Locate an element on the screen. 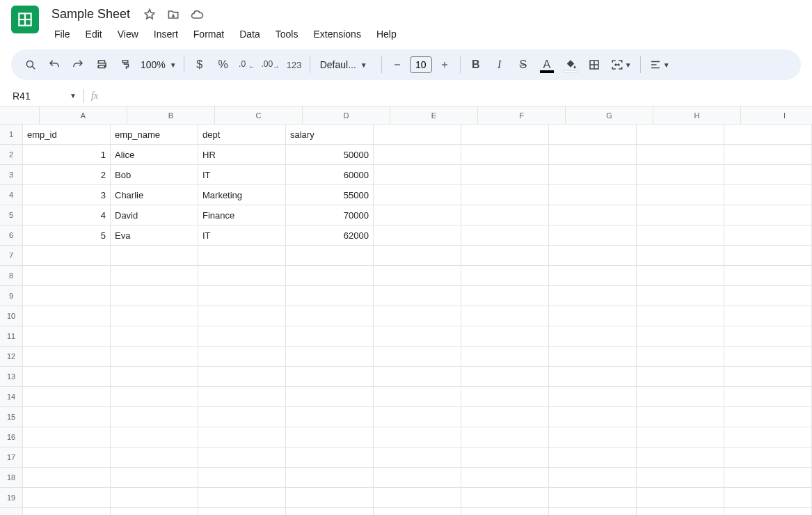  cell-B16 is located at coordinates (154, 437).